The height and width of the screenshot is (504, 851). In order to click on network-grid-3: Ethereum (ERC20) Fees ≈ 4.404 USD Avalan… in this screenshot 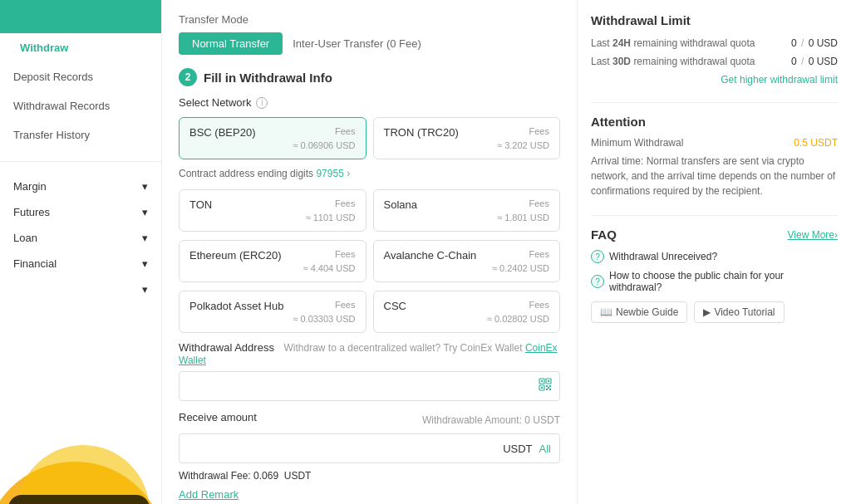, I will do `click(369, 261)`.